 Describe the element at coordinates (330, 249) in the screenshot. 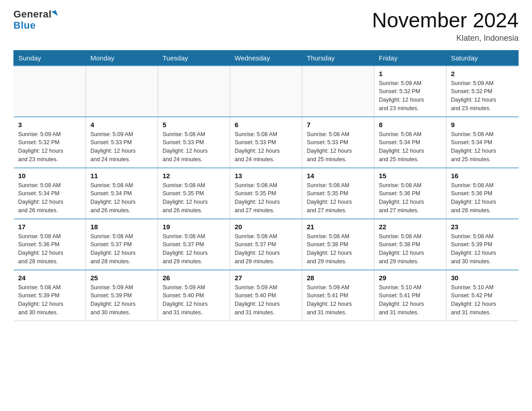

I see `day-info: Sunrise: 5:08 AM Sunset: 5:38 PM Dayligh…` at that location.